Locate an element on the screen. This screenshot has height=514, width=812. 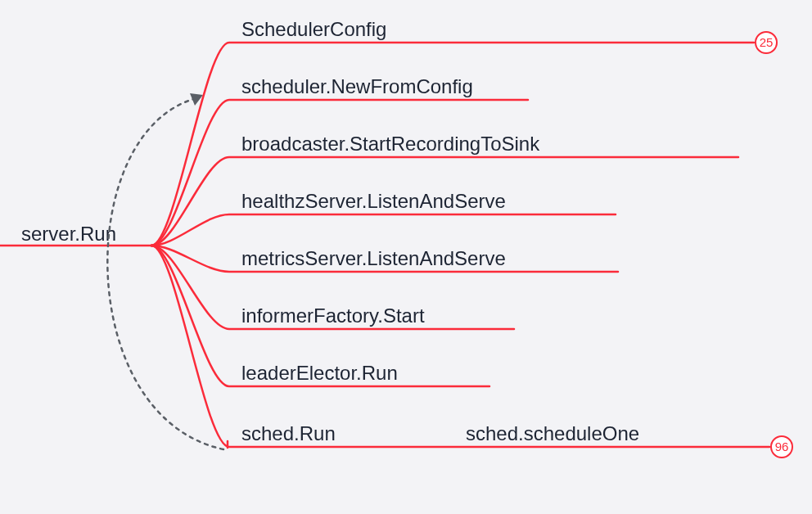
branch-label: informerFactory.Start is located at coordinates (333, 316).